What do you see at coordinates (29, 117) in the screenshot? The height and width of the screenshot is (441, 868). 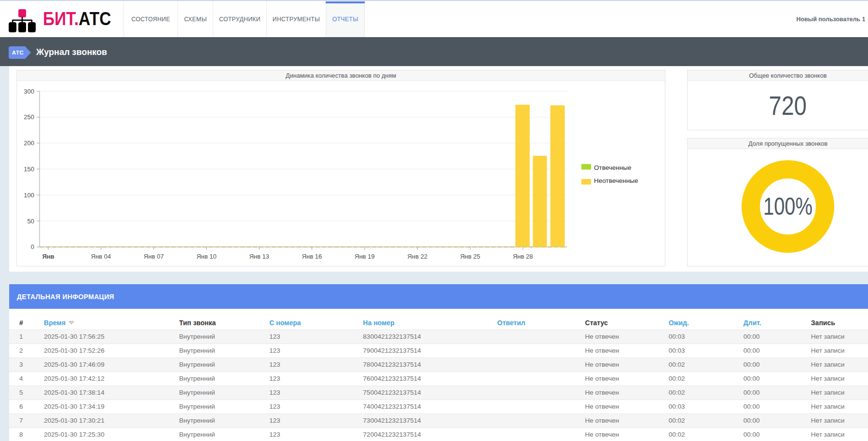 I see `svg-text: 250` at bounding box center [29, 117].